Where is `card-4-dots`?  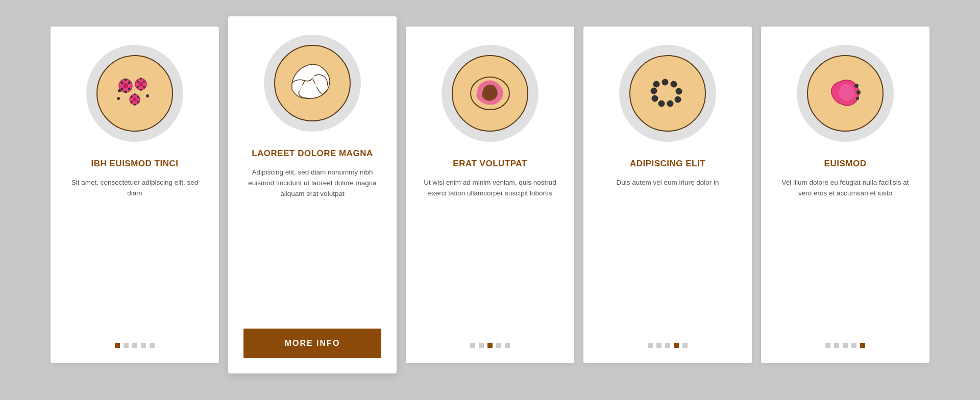
card-4-dots is located at coordinates (668, 345).